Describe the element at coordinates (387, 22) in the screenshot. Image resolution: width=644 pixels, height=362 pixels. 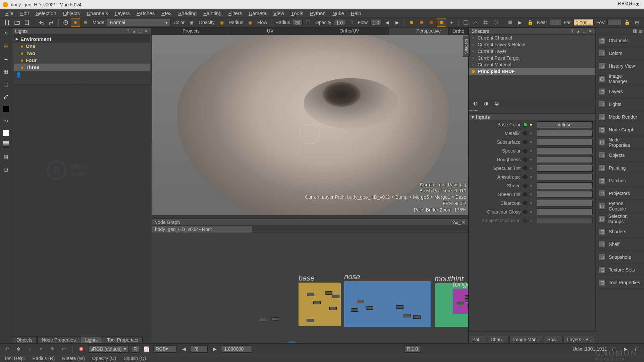
I see `play-prev-icon: ◀` at that location.